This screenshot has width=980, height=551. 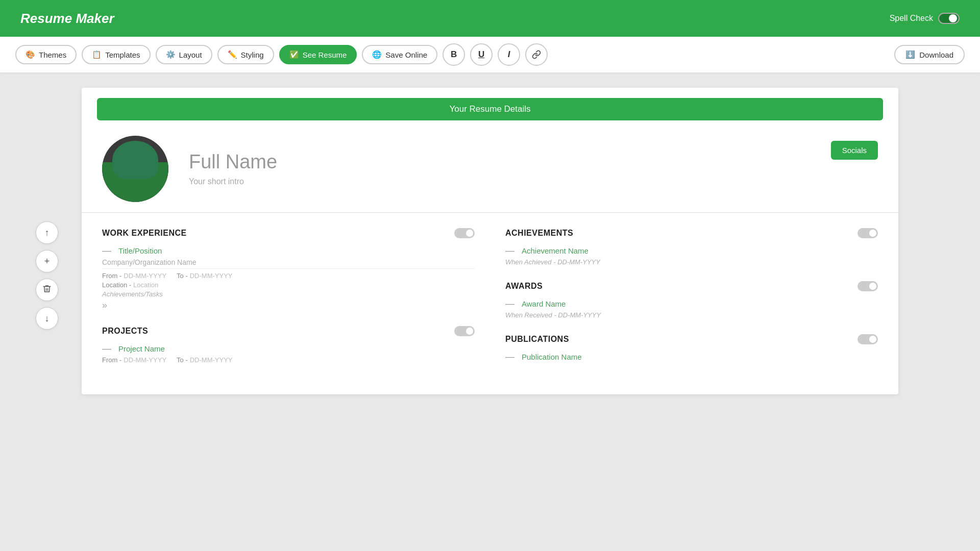 I want to click on layout-icon: ⚙️, so click(x=170, y=55).